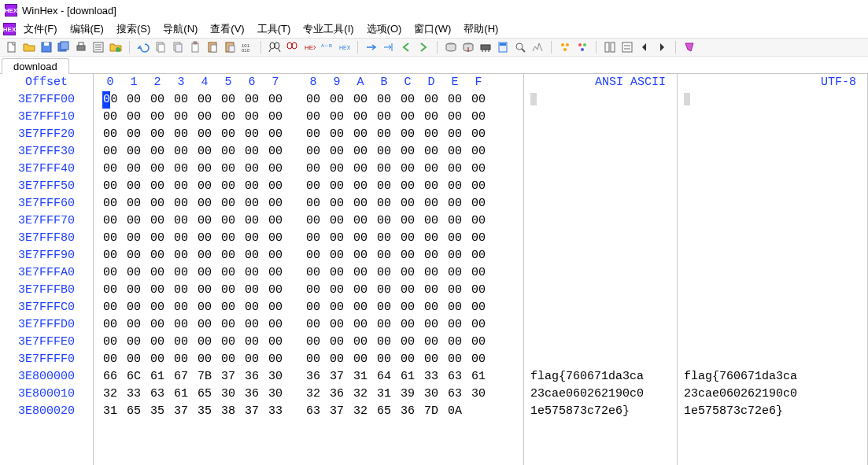 This screenshot has width=868, height=465. What do you see at coordinates (46, 135) in the screenshot?
I see `offset-cell: 3E7FFF20` at bounding box center [46, 135].